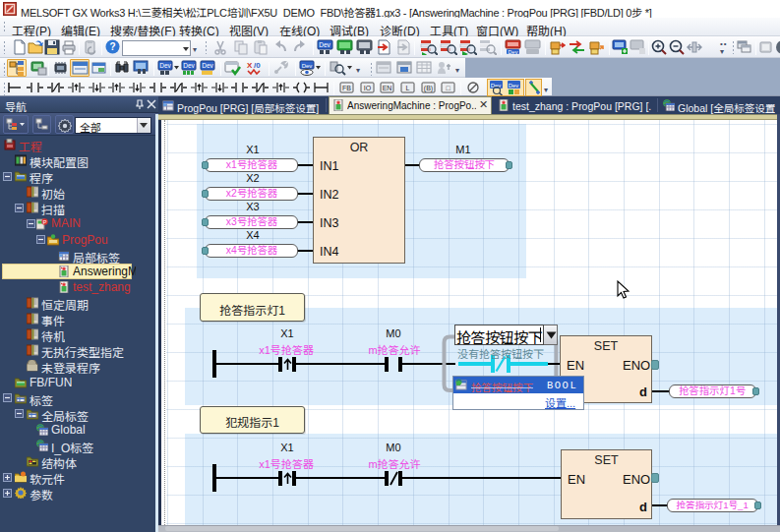 Image resolution: width=780 pixels, height=532 pixels. I want to click on svg-text: IO, so click(368, 89).